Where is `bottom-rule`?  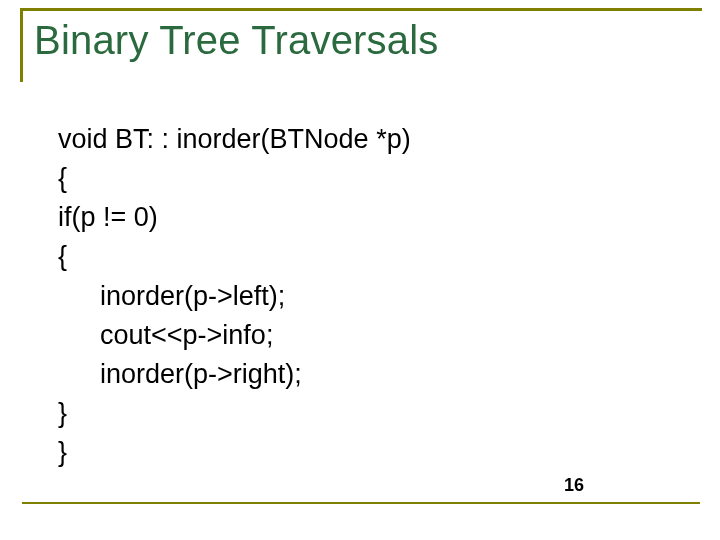
bottom-rule is located at coordinates (361, 503).